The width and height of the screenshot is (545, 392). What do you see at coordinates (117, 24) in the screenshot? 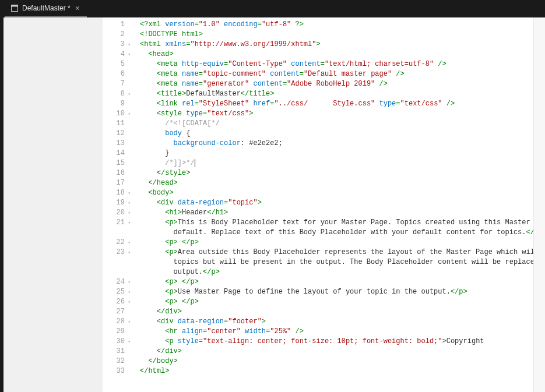
I see `gutter-line: 1` at bounding box center [117, 24].